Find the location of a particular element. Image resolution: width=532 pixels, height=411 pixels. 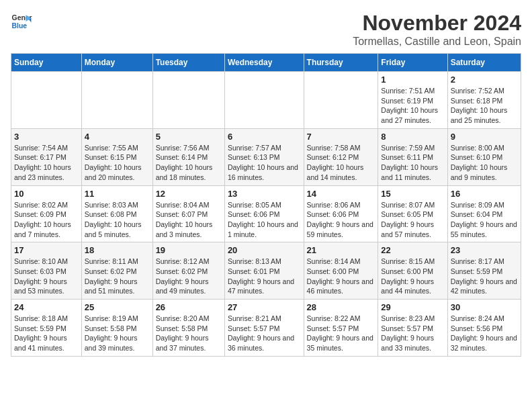

calendar-cell: 30Sunrise: 8:24 AM Sunset: 5:56 PM Dayli… is located at coordinates (484, 328).